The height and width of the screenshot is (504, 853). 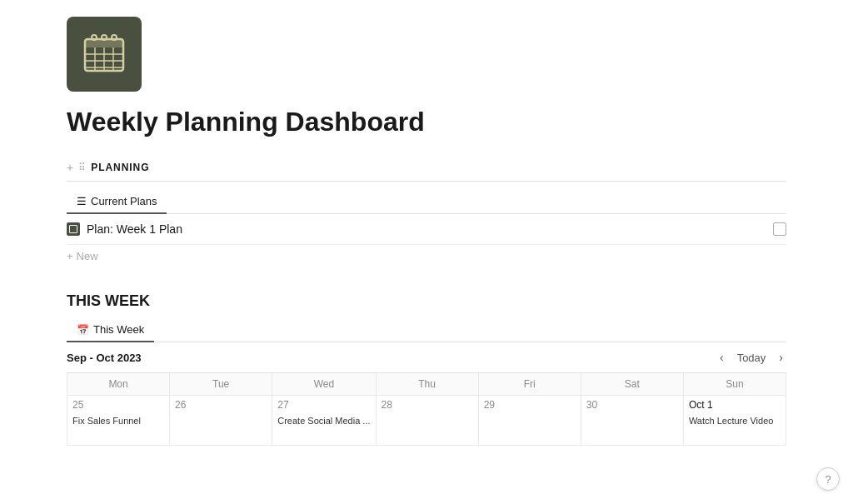 I want to click on cal-header-fri: Fri, so click(x=530, y=385).